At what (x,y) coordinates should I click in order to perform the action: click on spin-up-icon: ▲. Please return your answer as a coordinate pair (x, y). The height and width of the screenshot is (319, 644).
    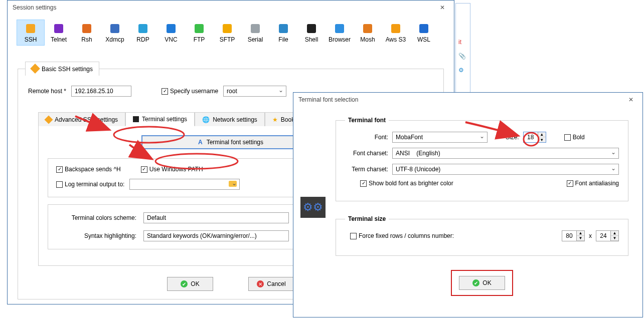
    Looking at the image, I should click on (542, 135).